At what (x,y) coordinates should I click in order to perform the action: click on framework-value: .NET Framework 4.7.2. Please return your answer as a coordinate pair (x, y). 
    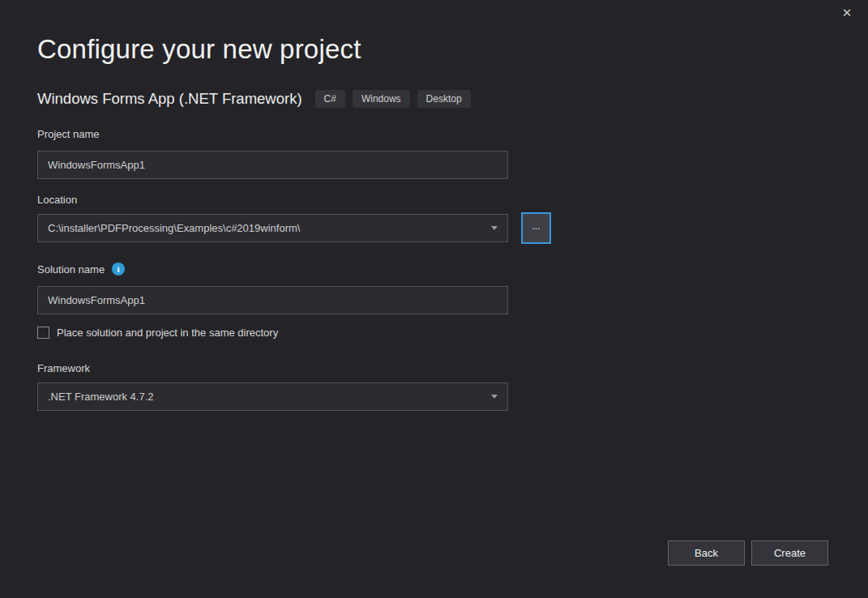
    Looking at the image, I should click on (266, 397).